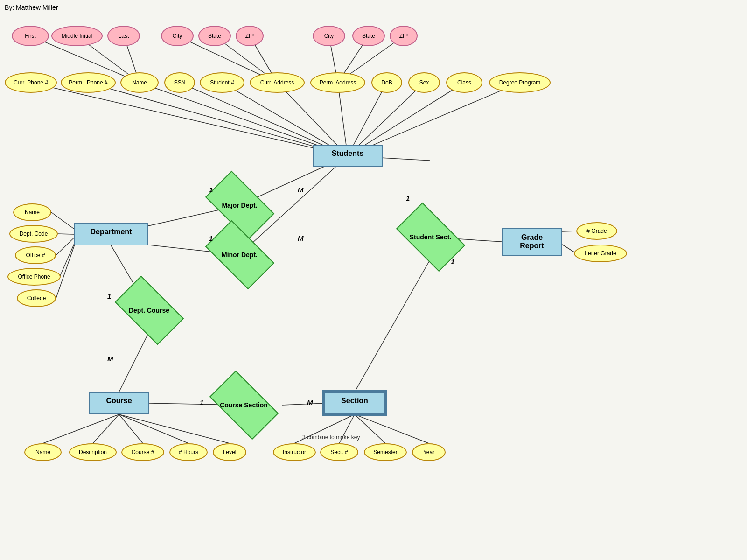 This screenshot has width=747, height=560. I want to click on attr-curr-phone: Curr. Phone #, so click(31, 83).